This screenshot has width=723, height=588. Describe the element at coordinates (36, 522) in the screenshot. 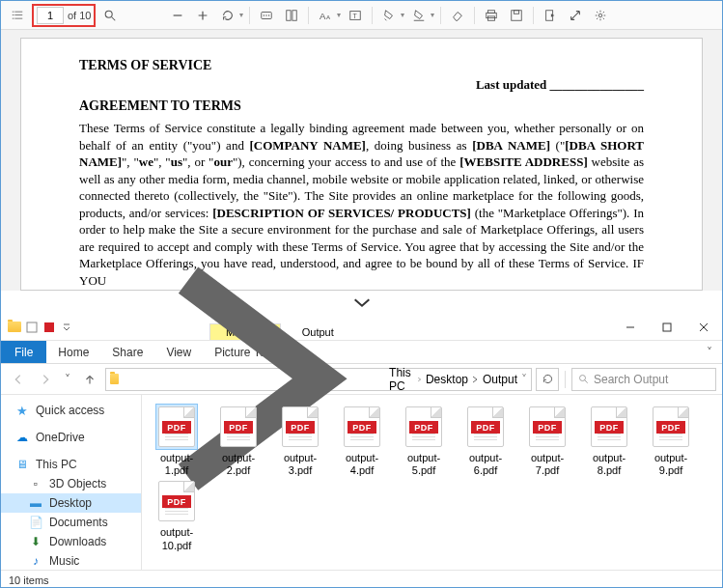

I see `documents-icon: 📄` at that location.